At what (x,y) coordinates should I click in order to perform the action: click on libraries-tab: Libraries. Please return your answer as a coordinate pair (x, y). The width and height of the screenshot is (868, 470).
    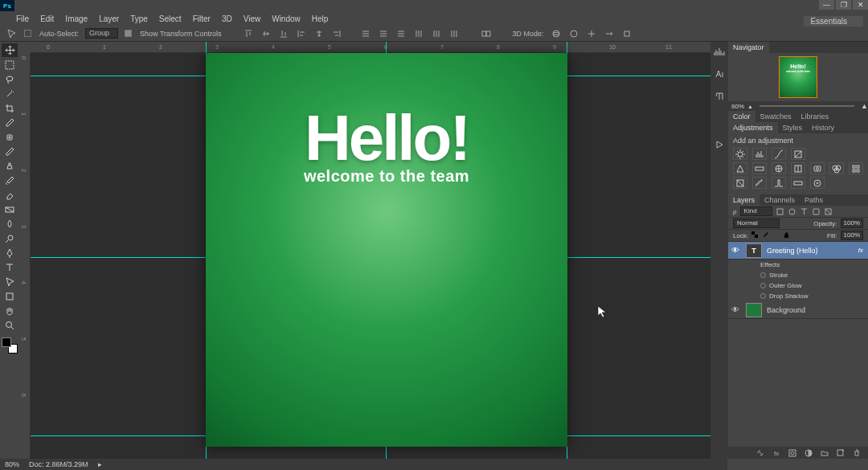
    Looking at the image, I should click on (815, 116).